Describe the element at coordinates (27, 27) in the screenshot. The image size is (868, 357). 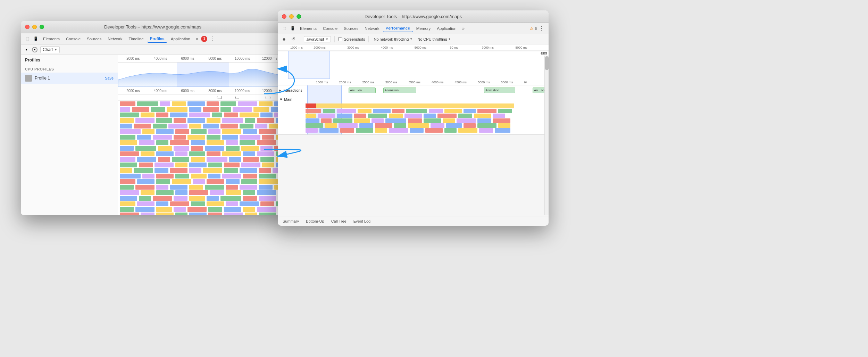
I see `close-button-left` at that location.